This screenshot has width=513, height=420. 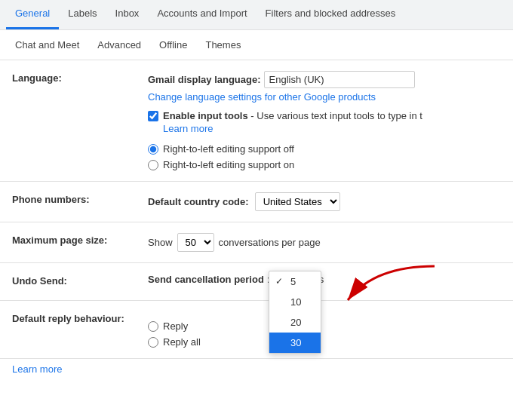 I want to click on page-size-control: Show 50 conversations per page, so click(x=324, y=243).